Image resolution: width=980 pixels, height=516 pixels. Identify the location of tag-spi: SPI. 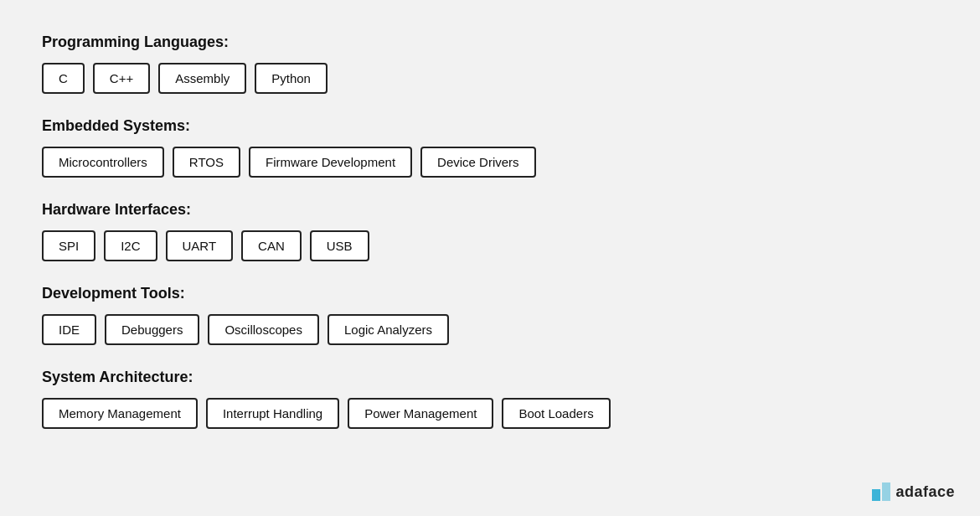
(69, 246).